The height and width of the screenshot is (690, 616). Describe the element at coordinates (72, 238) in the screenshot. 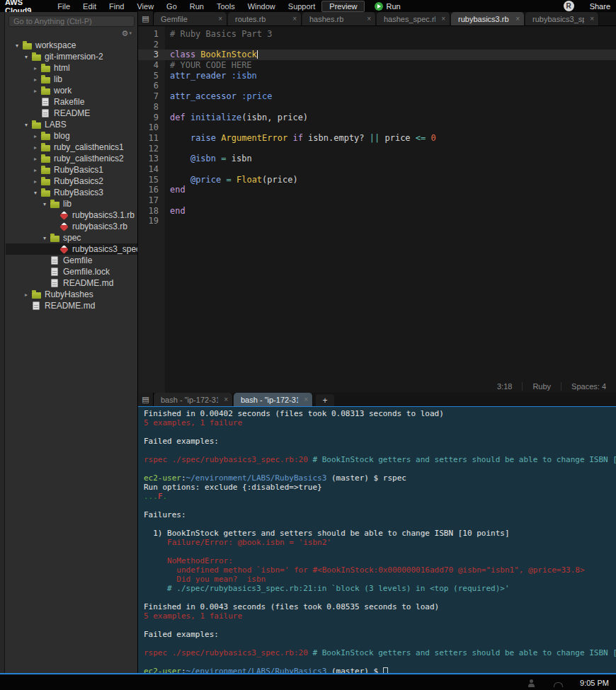

I see `tree-item-spec: ▾spec` at that location.